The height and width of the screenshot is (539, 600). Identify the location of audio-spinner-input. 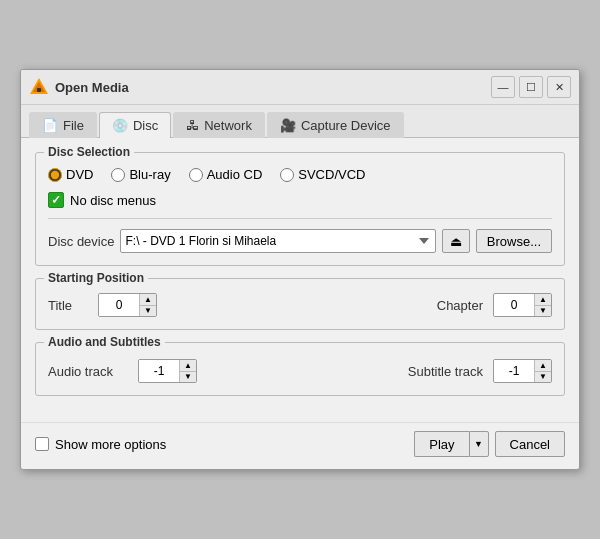
(159, 371).